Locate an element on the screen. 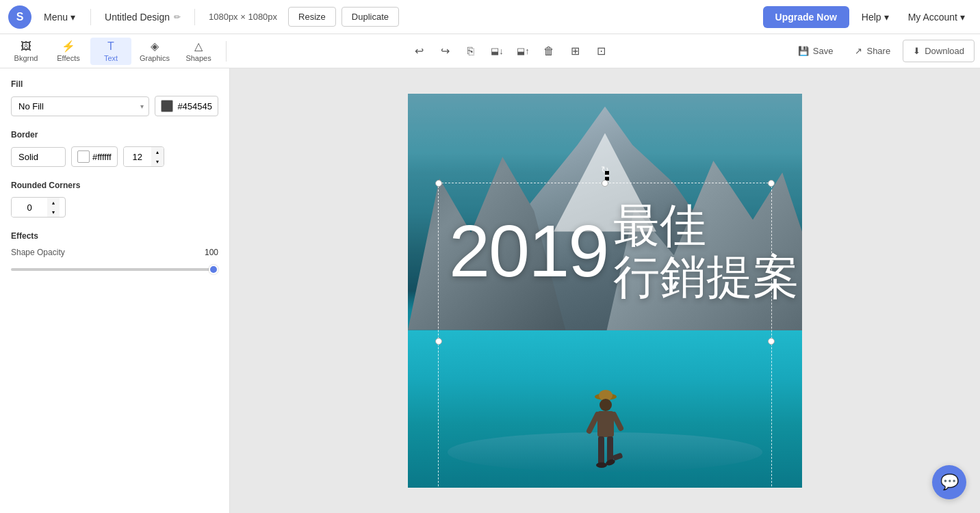 This screenshot has height=513, width=980. delete-button: 🗑 is located at coordinates (549, 51).